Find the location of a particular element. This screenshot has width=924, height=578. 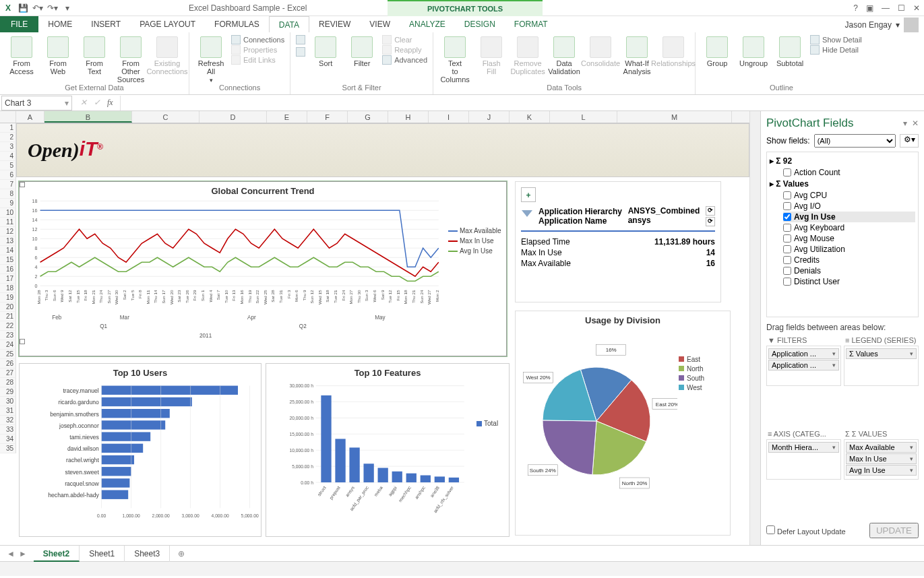

close-icon: ✕ is located at coordinates (917, 8).